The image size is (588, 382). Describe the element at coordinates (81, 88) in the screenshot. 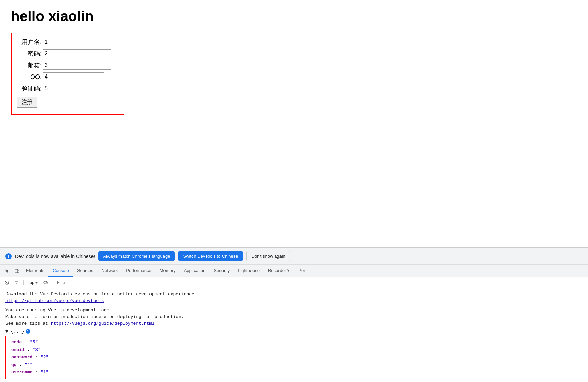

I see `captcha-input` at that location.